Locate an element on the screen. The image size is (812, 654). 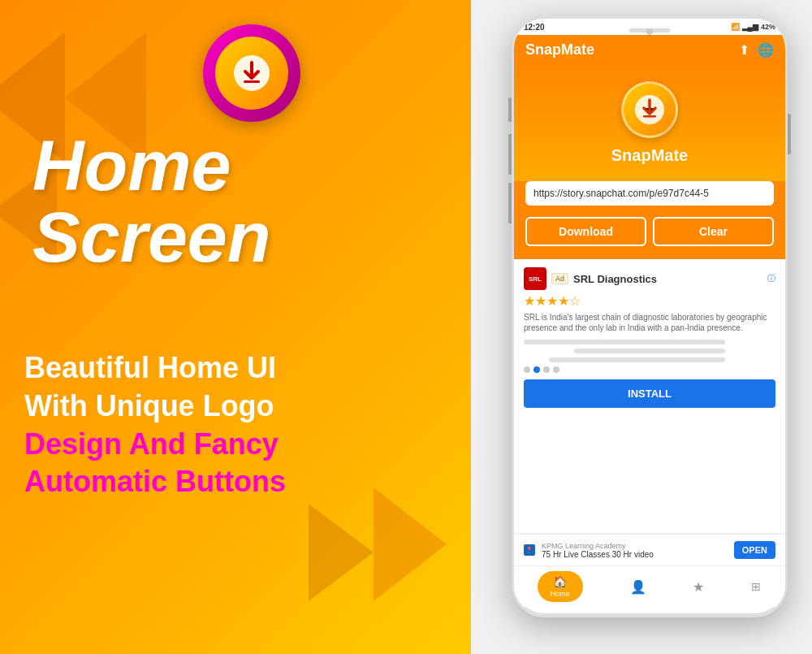
app-logo-inner is located at coordinates (252, 73).